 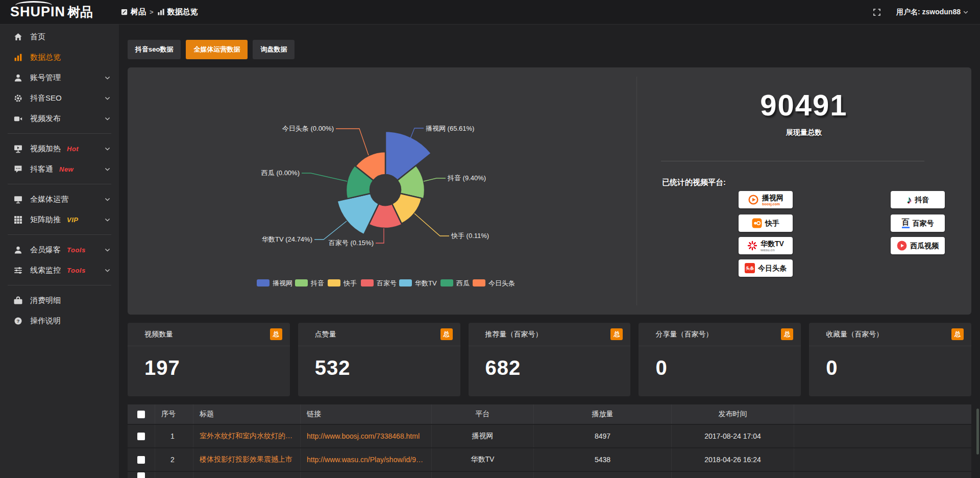 What do you see at coordinates (216, 50) in the screenshot?
I see `tab-全媒体运营数据: 全媒体运营数据` at bounding box center [216, 50].